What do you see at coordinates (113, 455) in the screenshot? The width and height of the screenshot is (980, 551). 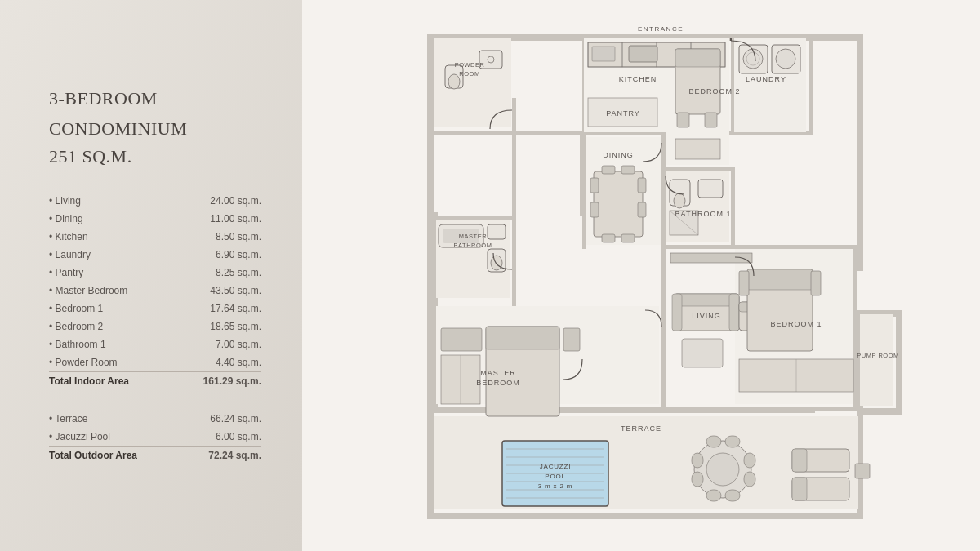 I see `total-outdoor-label: Total Outdoor Area` at bounding box center [113, 455].